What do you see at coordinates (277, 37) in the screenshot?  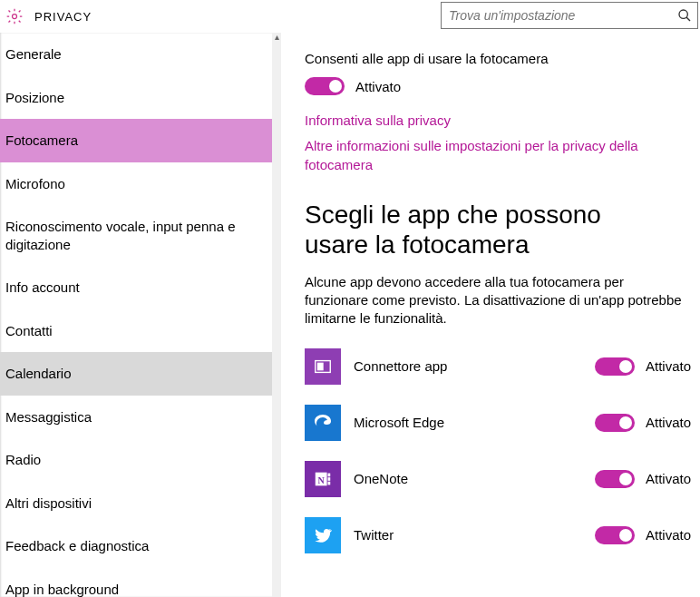 I see `scroll-up-icon: ▴` at bounding box center [277, 37].